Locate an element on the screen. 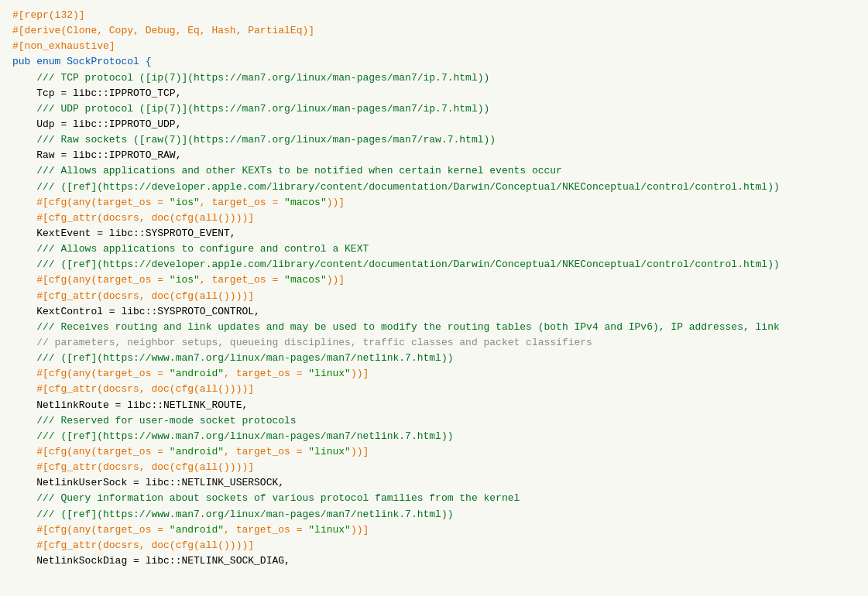  code-token: #[repr(i32)] is located at coordinates (49, 15).